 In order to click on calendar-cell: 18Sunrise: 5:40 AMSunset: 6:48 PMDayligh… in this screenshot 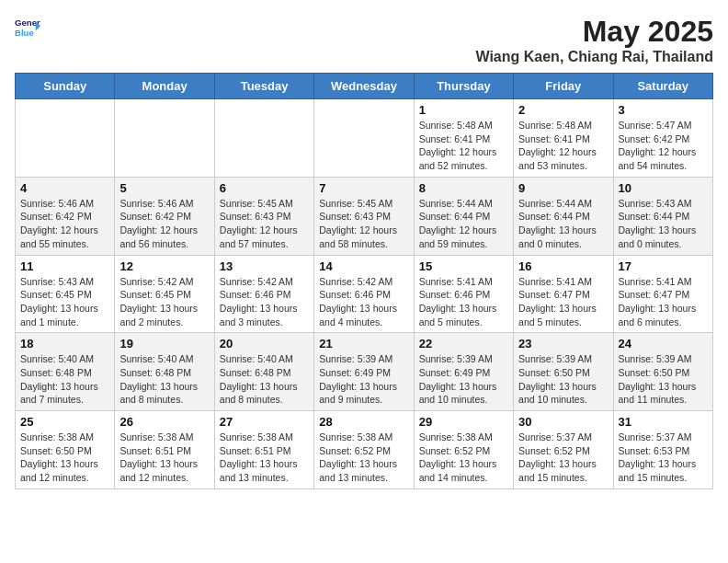, I will do `click(65, 372)`.